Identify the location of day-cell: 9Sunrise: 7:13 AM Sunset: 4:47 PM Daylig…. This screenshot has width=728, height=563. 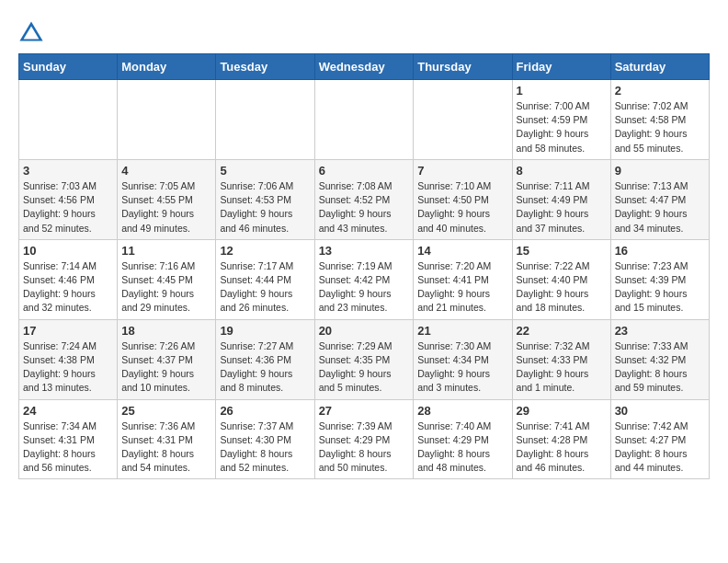
(660, 199).